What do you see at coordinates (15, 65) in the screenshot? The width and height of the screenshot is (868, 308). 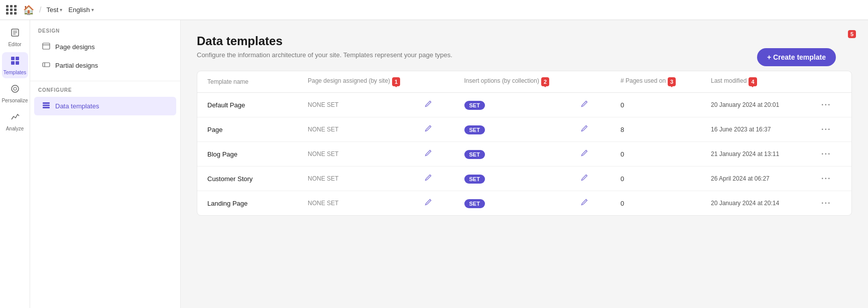 I see `sidebar-item-templates: Templates` at bounding box center [15, 65].